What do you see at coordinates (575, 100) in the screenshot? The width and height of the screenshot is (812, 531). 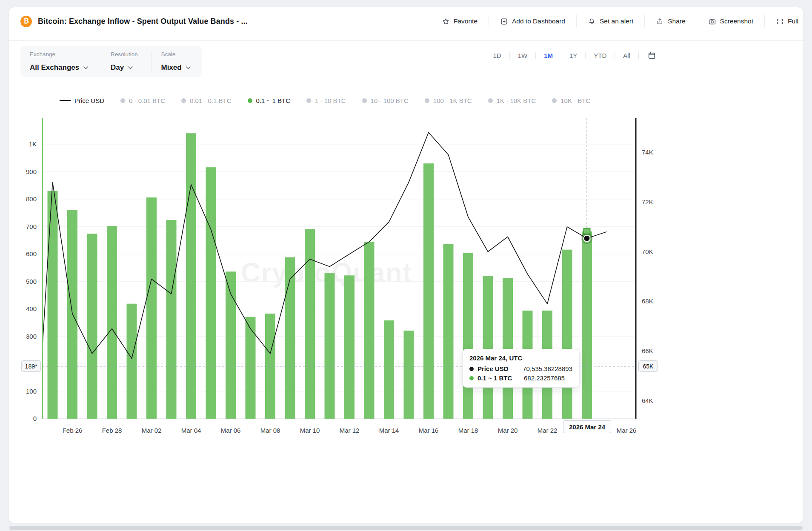 I see `legend-label: 10K - BTC` at bounding box center [575, 100].